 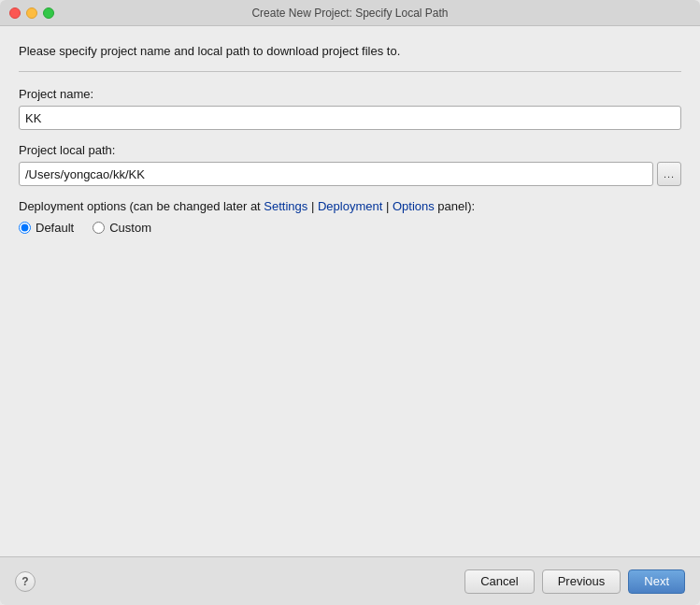 What do you see at coordinates (575, 582) in the screenshot?
I see `footer-buttons: Cancel Previous Next` at bounding box center [575, 582].